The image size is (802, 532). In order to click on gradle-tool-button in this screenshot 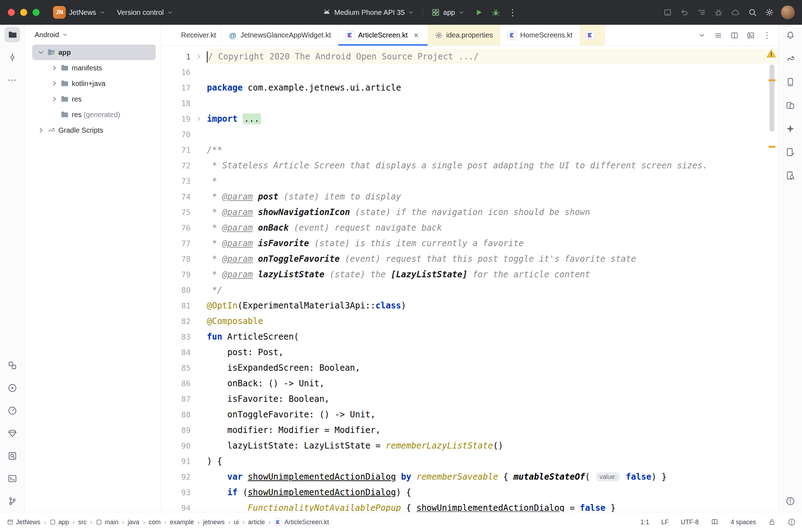, I will do `click(790, 59)`.